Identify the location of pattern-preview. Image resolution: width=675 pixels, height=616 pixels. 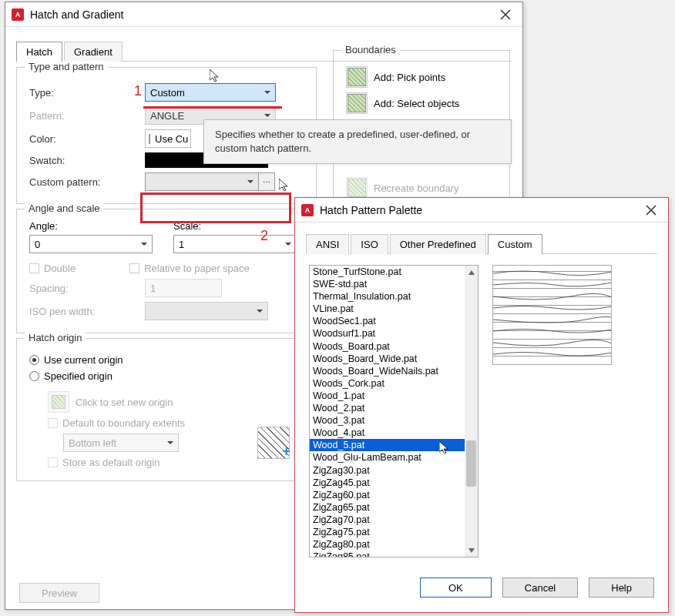
(552, 315).